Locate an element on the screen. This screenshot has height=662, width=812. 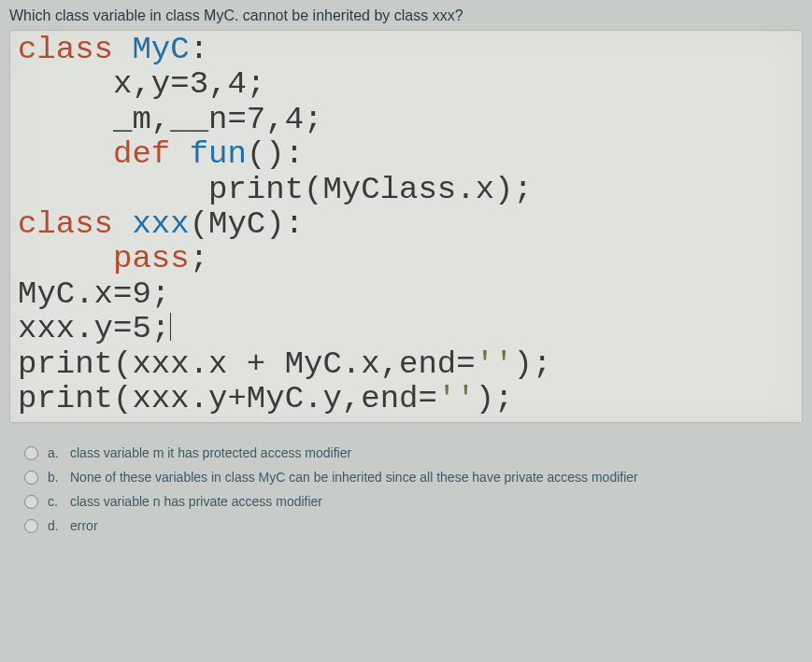
answer-options: a. class variable m it has protected acc… is located at coordinates (406, 489).